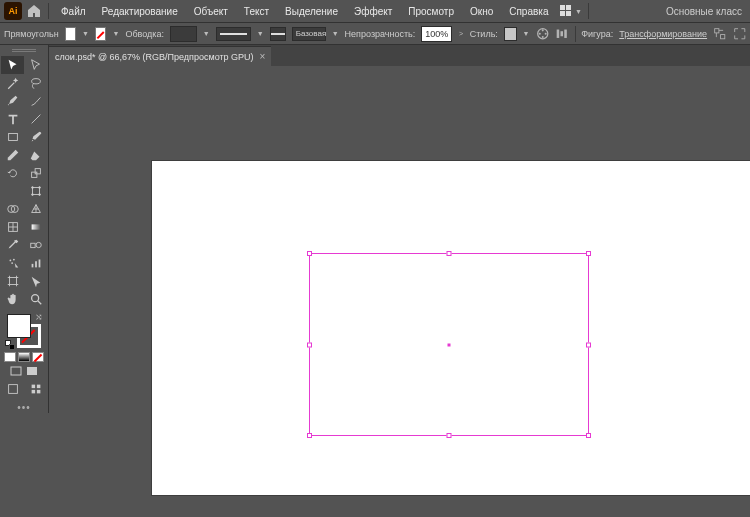 Image resolution: width=750 pixels, height=517 pixels. I want to click on line-tool, so click(36, 119).